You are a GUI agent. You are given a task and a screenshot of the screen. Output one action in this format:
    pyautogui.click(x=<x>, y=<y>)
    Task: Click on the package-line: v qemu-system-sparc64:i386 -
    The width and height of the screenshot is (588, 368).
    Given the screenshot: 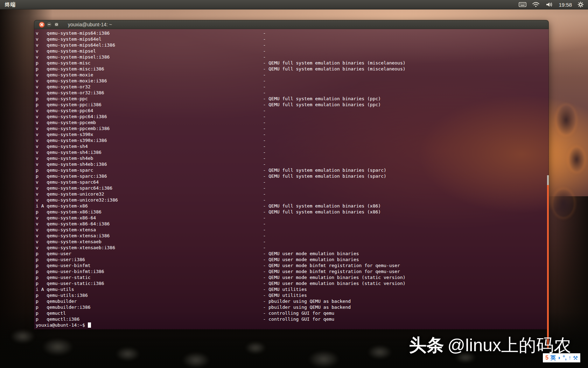 What is the action you would take?
    pyautogui.click(x=292, y=188)
    